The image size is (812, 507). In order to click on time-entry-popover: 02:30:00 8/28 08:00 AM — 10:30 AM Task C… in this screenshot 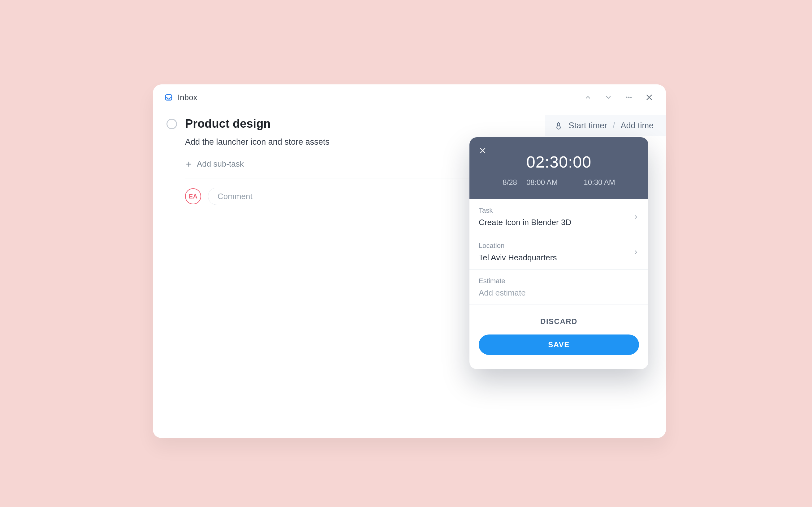, I will do `click(559, 253)`.